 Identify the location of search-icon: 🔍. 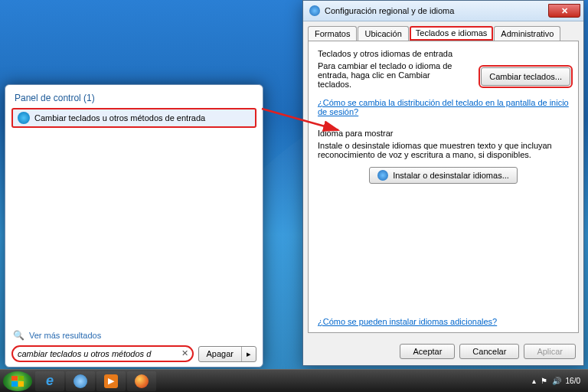
(18, 335).